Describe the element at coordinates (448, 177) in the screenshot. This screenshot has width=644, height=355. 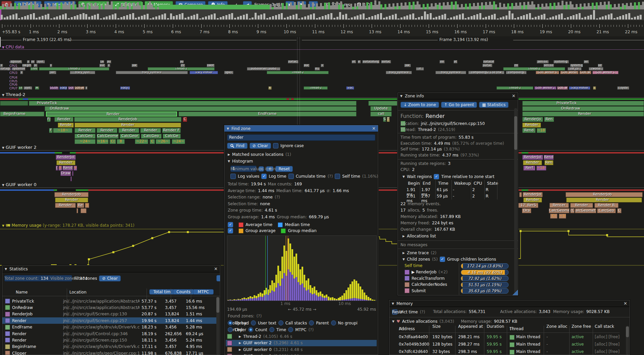
I see `wait-regions-row: ▼Wait regions✓Time relative to zone star…` at that location.